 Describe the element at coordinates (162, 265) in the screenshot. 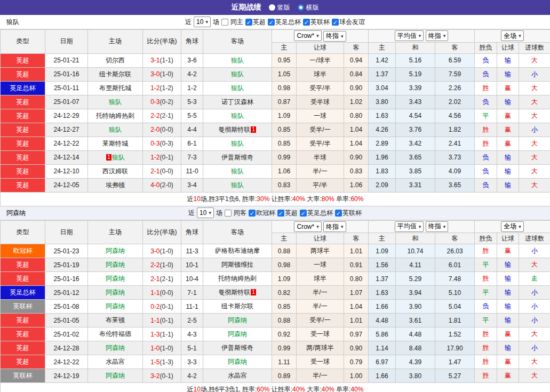

I see `match-score: 2-2(1-0)` at that location.